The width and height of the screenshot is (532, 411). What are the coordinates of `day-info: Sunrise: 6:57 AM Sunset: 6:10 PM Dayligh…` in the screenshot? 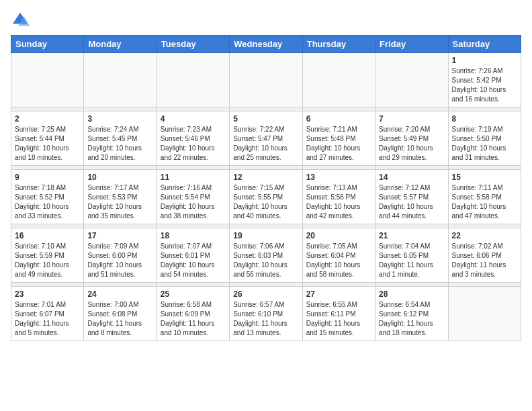 It's located at (266, 319).